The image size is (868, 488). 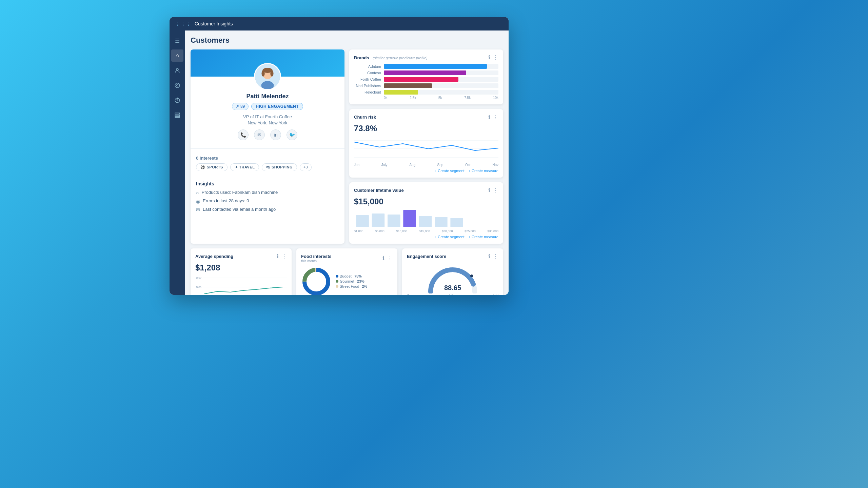 What do you see at coordinates (496, 58) in the screenshot?
I see `more-icon: ⋮` at bounding box center [496, 58].